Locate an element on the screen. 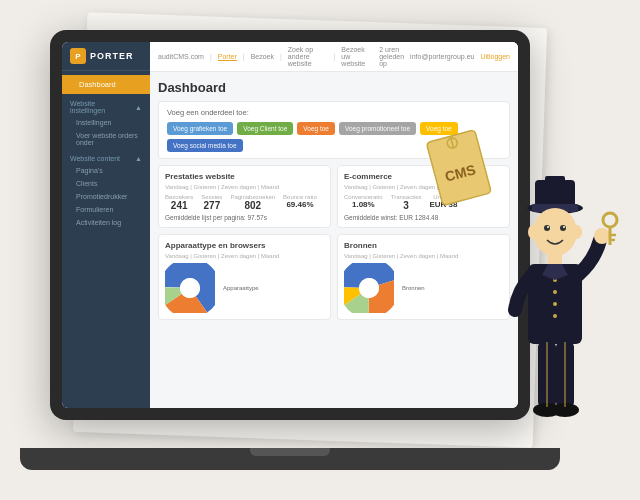  nav-section-content: Website content ▲ is located at coordinates (106, 156).